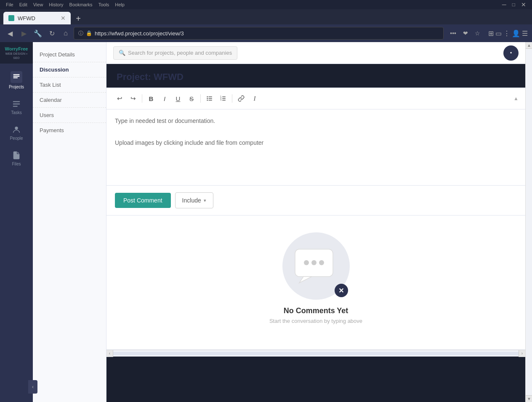  I want to click on editor-text-line1: Type in needed test or documentation., so click(316, 121).